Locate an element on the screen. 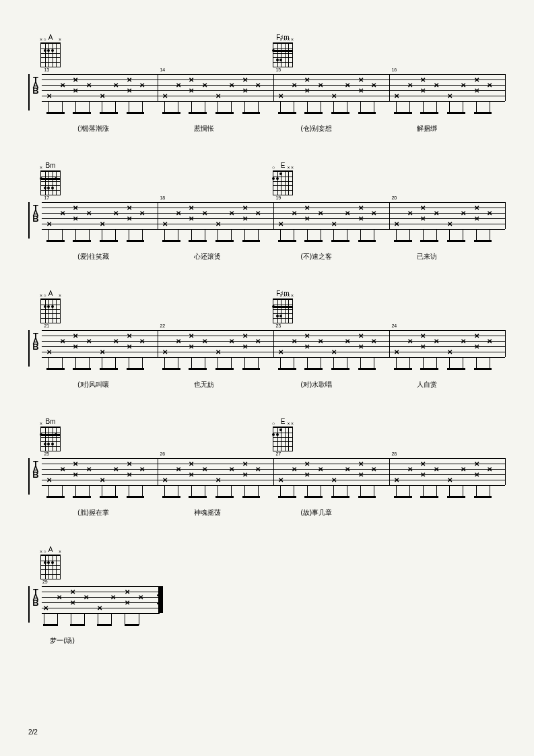  chord-row: Bm×E○×× is located at coordinates (267, 182).